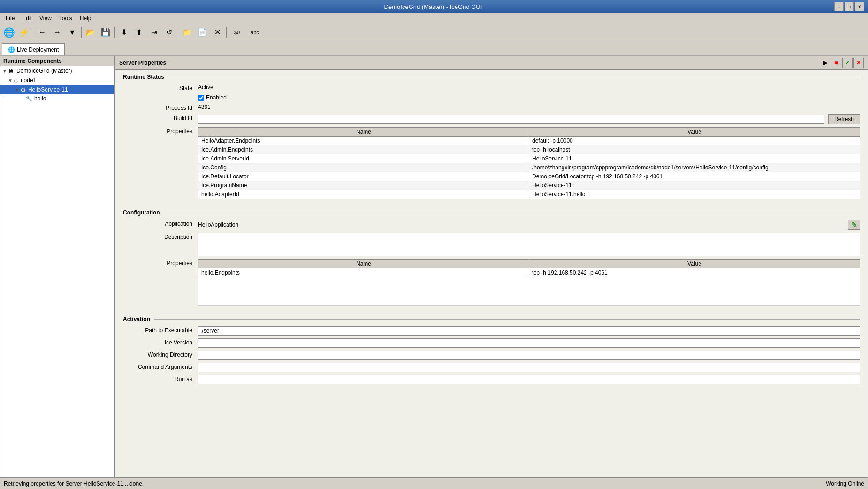 The height and width of the screenshot is (489, 868). I want to click on activation-section: Activation Path to Executable Ice Versio…, so click(492, 351).